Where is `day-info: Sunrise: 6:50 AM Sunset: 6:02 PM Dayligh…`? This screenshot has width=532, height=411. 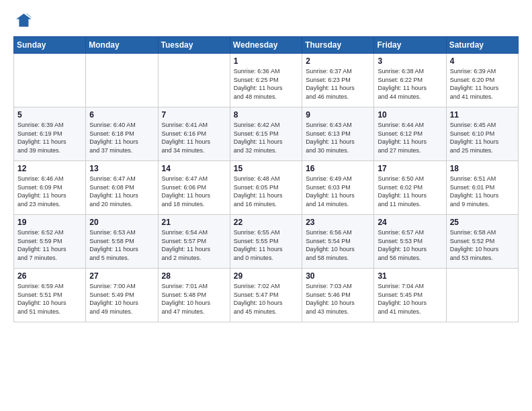 day-info: Sunrise: 6:50 AM Sunset: 6:02 PM Dayligh… is located at coordinates (410, 191).